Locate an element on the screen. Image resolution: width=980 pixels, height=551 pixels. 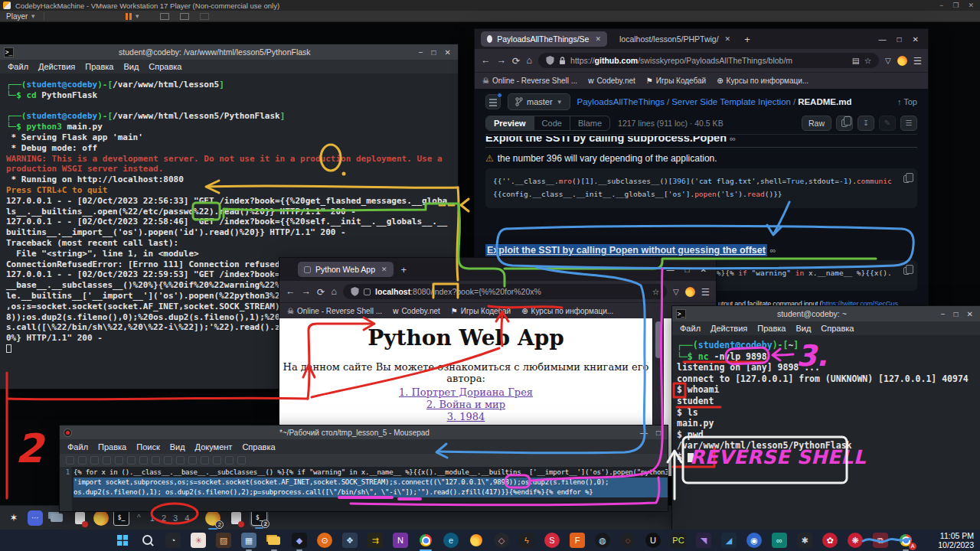
open-file-icon is located at coordinates (83, 461).